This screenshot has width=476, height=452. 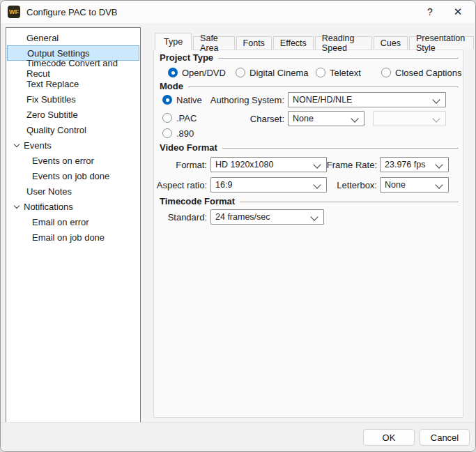 I want to click on format-select: HD 1920x1080, so click(x=269, y=165).